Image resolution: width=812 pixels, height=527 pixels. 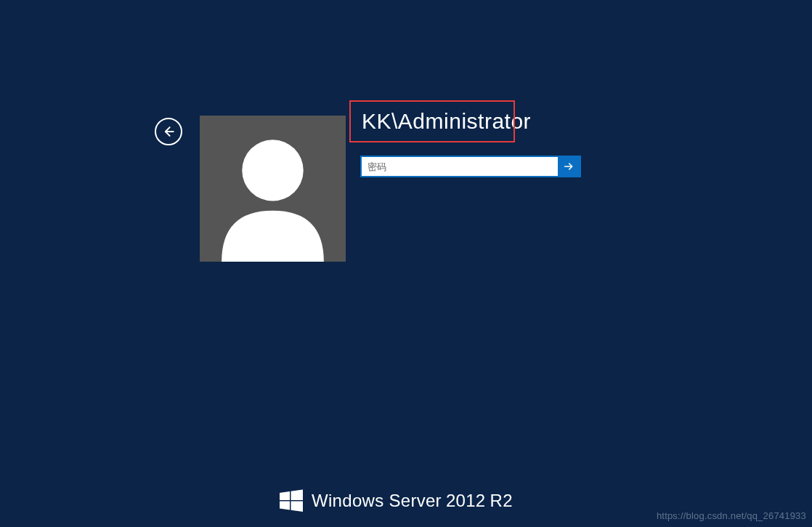 What do you see at coordinates (731, 516) in the screenshot?
I see `watermark-text: https://blog.csdn.net/qq_26741933` at bounding box center [731, 516].